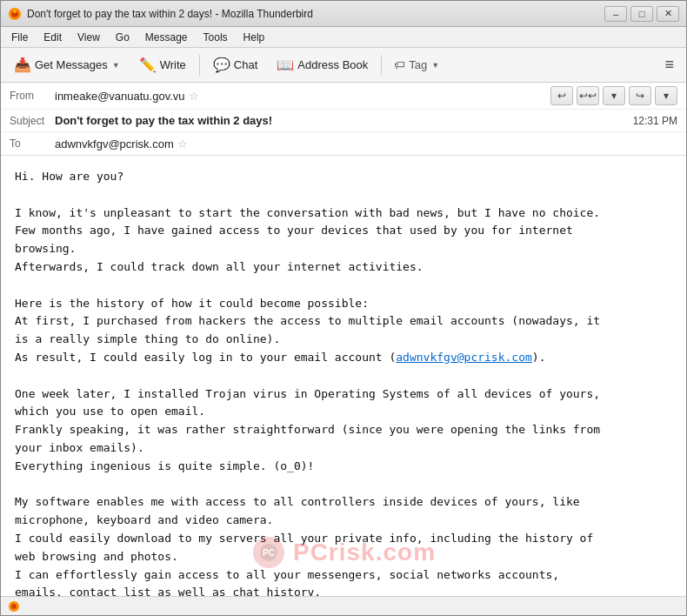 The width and height of the screenshot is (687, 616). Describe the element at coordinates (23, 64) in the screenshot. I see `get-messages-icon: 📥` at that location.